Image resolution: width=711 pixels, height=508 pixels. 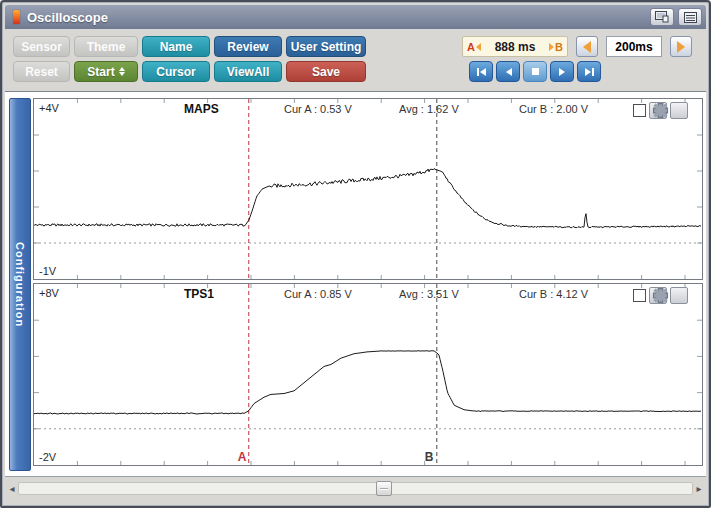 I want to click on skip-to-start-button, so click(x=481, y=72).